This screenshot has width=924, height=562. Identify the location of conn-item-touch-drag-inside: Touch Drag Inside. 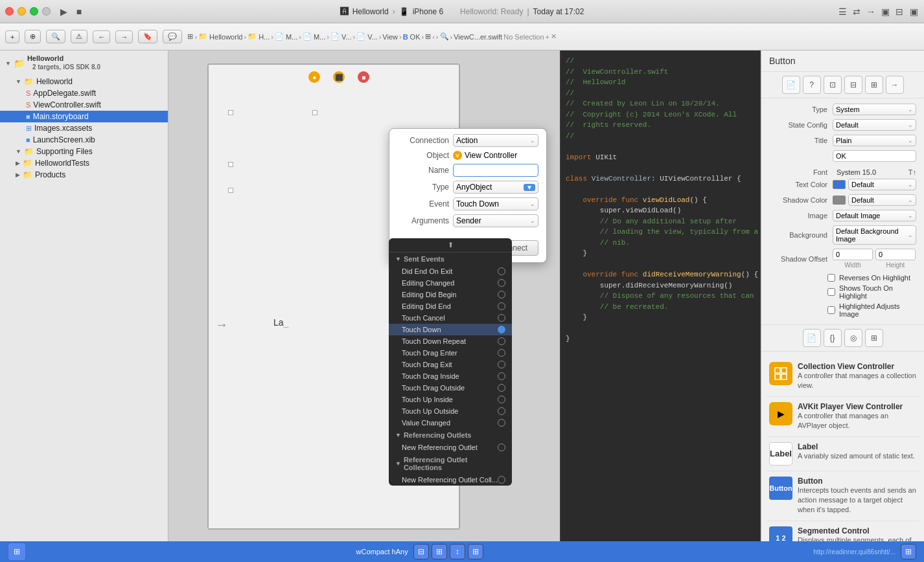
(450, 376).